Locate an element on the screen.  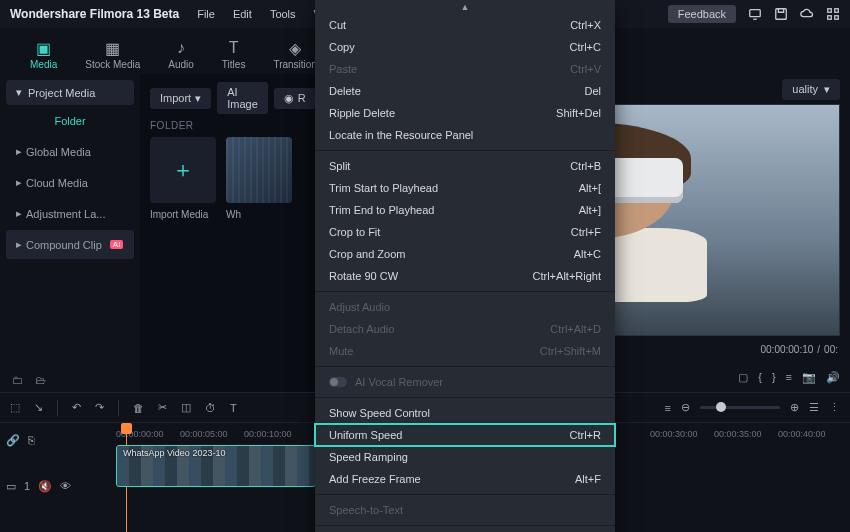
ctx-ai-vocal-remover: AI Vocal Remover is located at coordinates (465, 382).